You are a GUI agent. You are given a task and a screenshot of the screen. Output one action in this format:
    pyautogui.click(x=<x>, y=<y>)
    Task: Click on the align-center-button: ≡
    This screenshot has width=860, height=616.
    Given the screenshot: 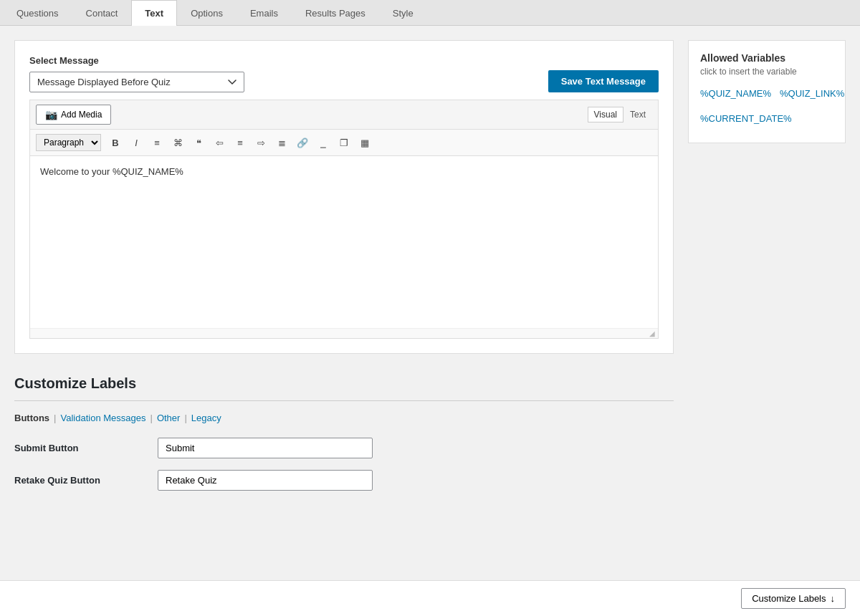 What is the action you would take?
    pyautogui.click(x=240, y=143)
    